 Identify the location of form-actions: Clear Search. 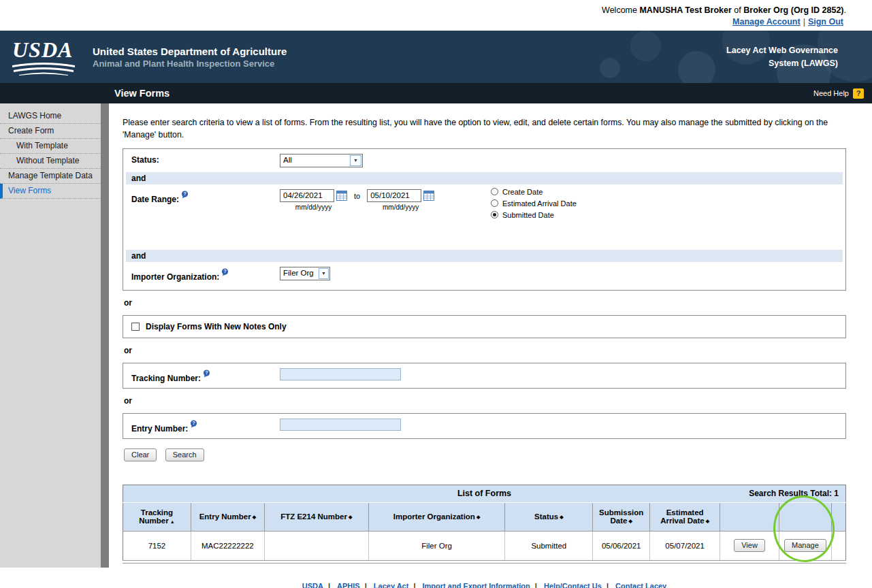
(485, 455).